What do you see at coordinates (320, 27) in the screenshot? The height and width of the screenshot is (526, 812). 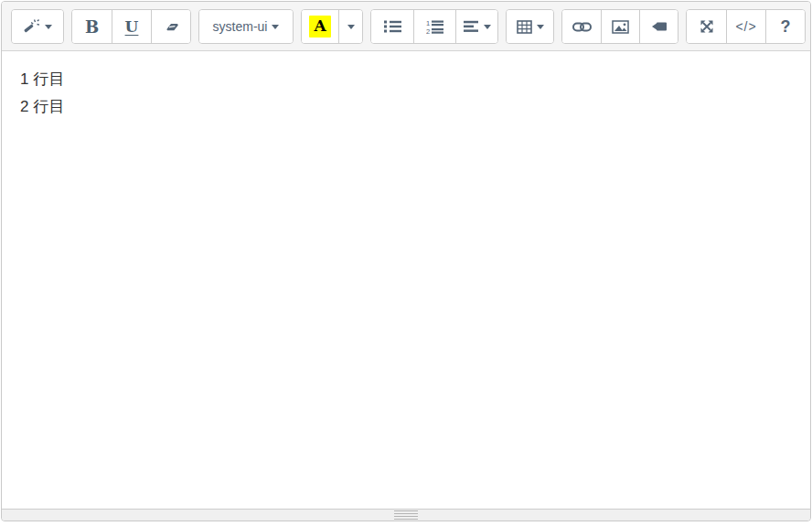 I see `font-color-glyph: A` at bounding box center [320, 27].